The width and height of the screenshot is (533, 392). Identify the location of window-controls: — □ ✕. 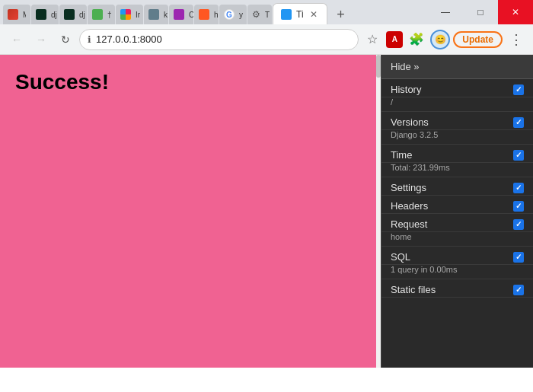
(480, 12).